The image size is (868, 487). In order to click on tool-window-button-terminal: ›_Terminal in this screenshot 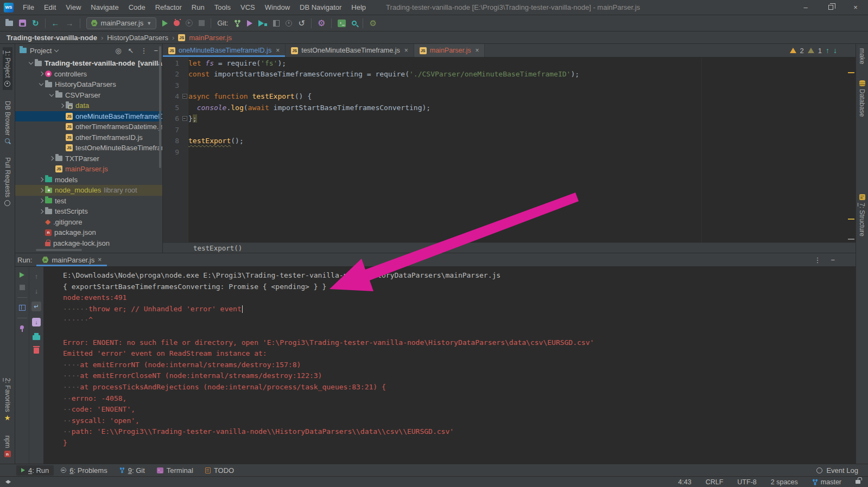, I will do `click(175, 471)`.